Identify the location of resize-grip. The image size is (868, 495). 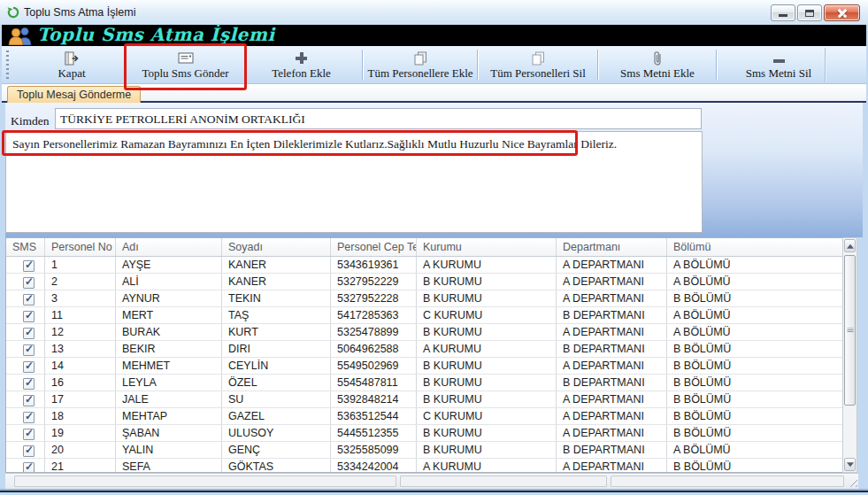
(852, 482).